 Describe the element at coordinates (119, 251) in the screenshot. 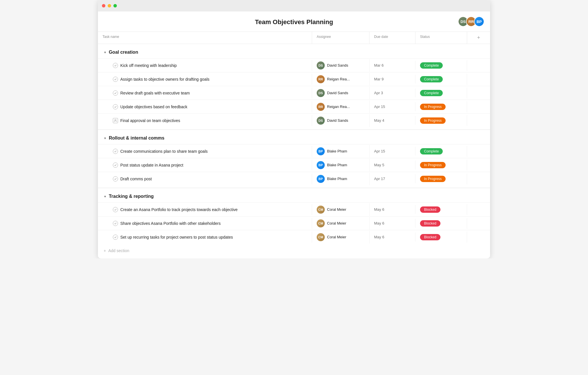

I see `add-section-label: Add section` at that location.